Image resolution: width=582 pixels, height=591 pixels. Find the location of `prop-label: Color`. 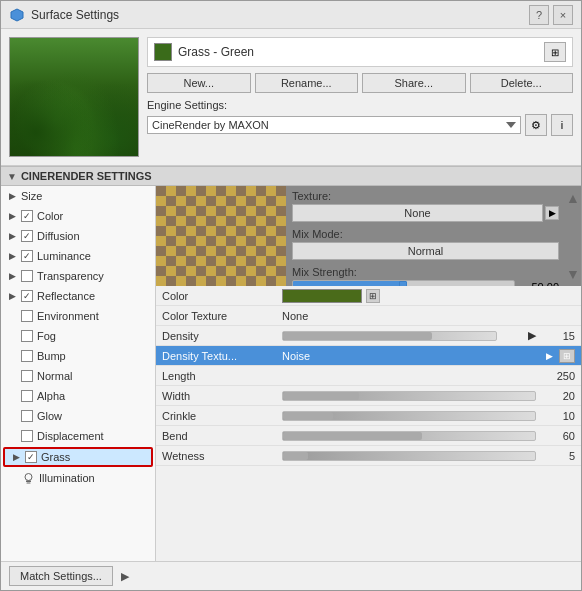

prop-label: Color is located at coordinates (216, 296).